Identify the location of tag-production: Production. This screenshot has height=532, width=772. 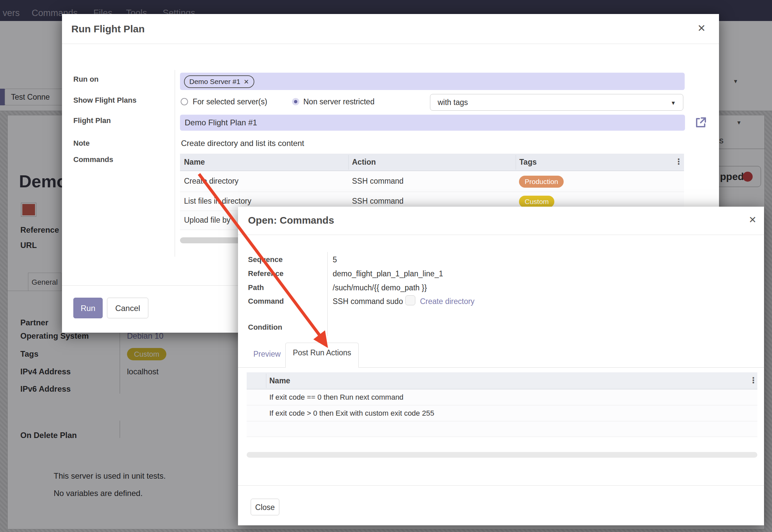
(541, 182).